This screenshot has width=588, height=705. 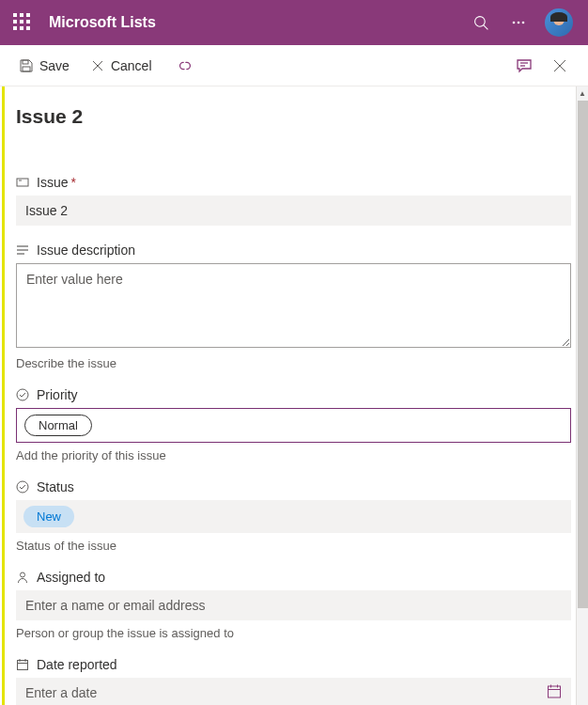 I want to click on assigned-to-label: Assigned to, so click(x=293, y=577).